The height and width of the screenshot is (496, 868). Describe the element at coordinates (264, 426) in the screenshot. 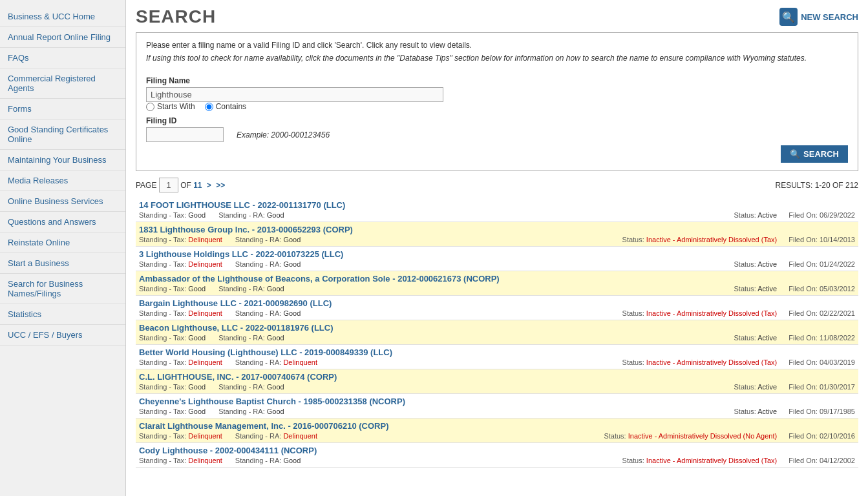

I see `result-name: Clarait Lighthouse Management, Inc. - 20…` at that location.